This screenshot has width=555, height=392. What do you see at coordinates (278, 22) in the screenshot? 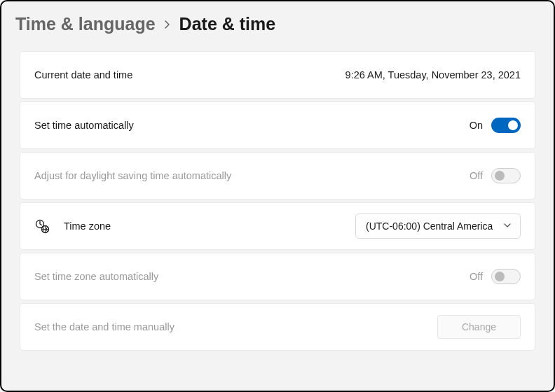
I see `breadcrumb: Time & language Date & time` at bounding box center [278, 22].